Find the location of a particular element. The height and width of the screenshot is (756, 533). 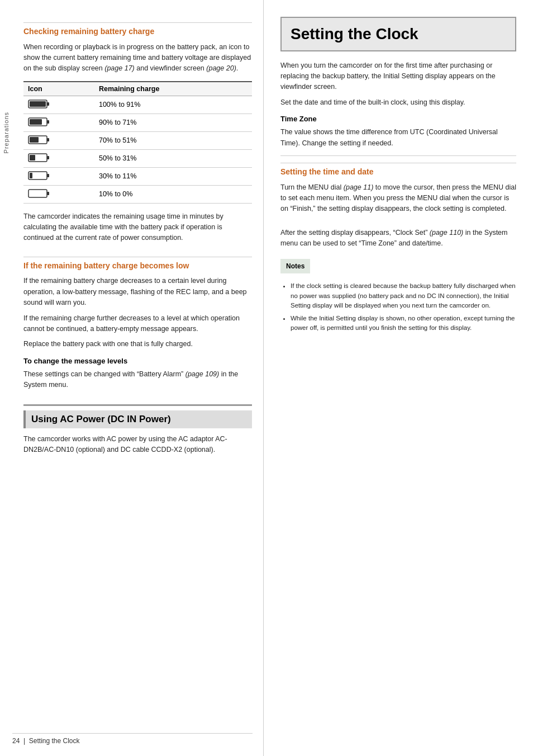

charge-range: 70% to 51% is located at coordinates (173, 140).